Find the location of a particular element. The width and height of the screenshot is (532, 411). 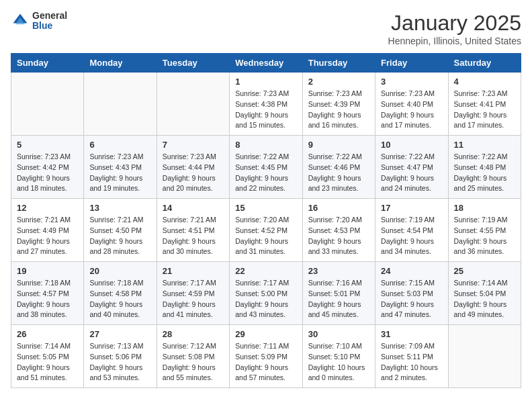

sunrise-text: Sunrise: 7:22 AM is located at coordinates (339, 157).